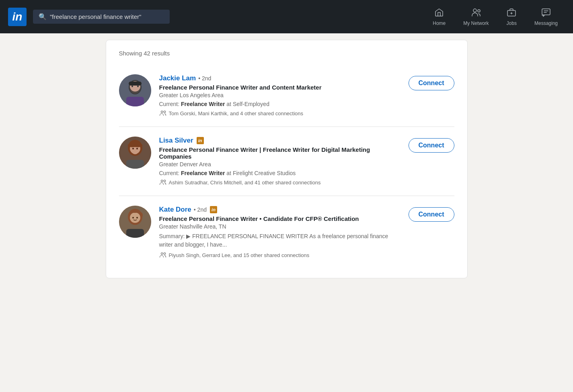  Describe the element at coordinates (178, 78) in the screenshot. I see `person-name-jackie-lam: Jackie Lam` at that location.